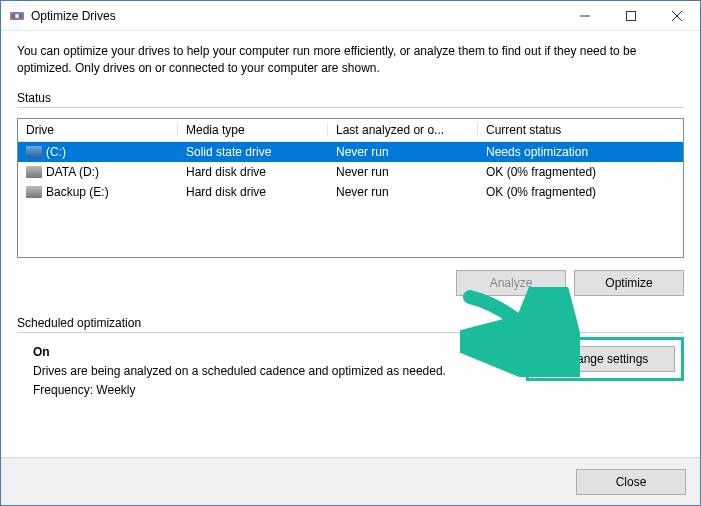 The height and width of the screenshot is (506, 701). What do you see at coordinates (350, 60) in the screenshot?
I see `intro-text: You can optimize your drives to help you…` at bounding box center [350, 60].